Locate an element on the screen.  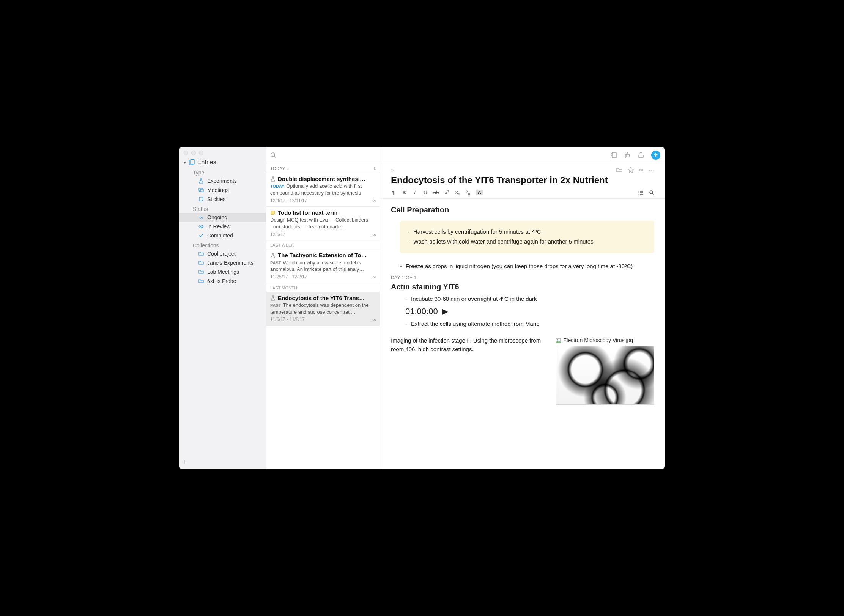
strike-button: ab is located at coordinates (436, 193).